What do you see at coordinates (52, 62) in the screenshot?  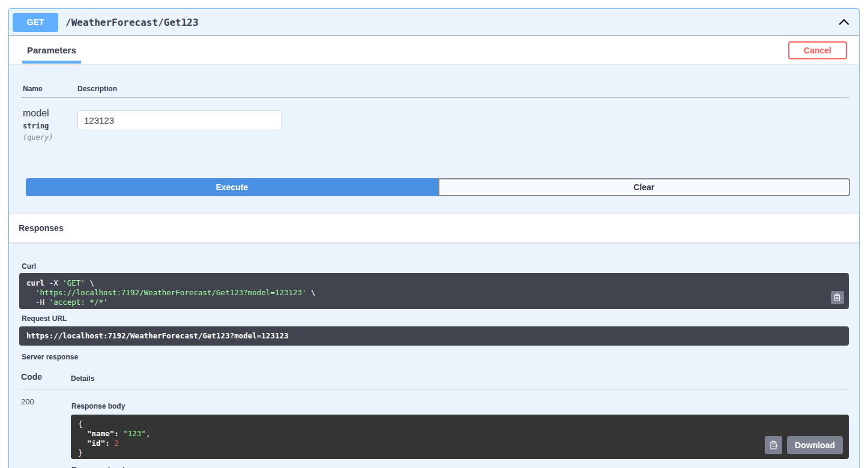 I see `active-tab-underline` at bounding box center [52, 62].